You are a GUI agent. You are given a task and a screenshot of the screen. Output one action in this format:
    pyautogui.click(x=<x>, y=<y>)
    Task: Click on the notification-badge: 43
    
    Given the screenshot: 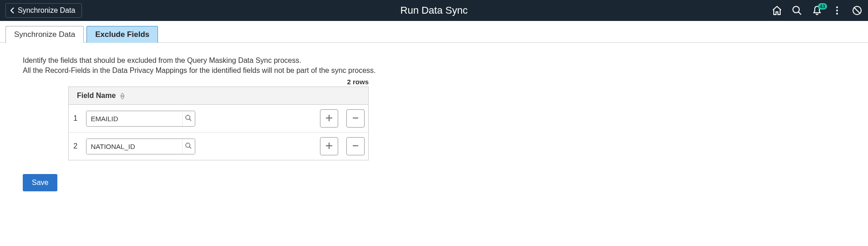 What is the action you would take?
    pyautogui.click(x=822, y=6)
    